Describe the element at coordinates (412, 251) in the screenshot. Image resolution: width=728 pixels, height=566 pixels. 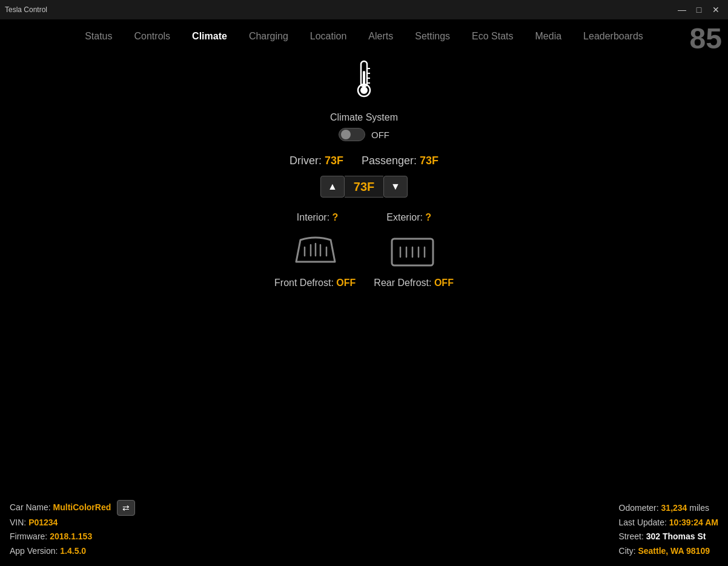
I see `rear-defrost-icon` at that location.